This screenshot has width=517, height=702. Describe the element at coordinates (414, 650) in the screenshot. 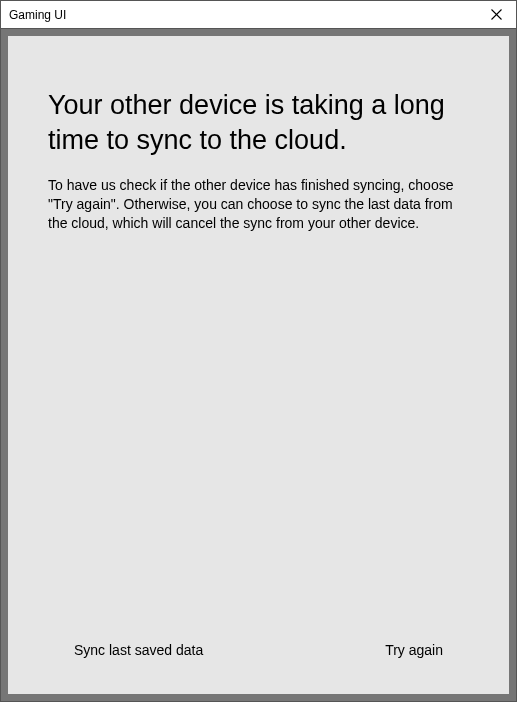

I see `try-again-button: Try again` at that location.